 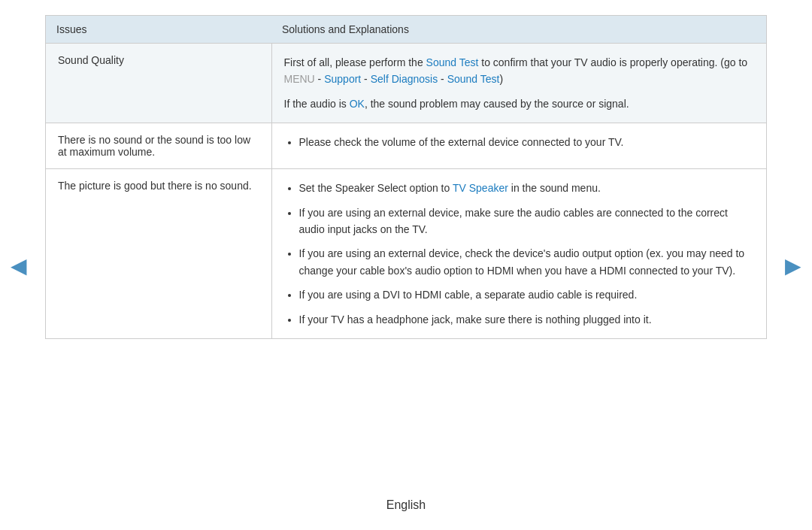 What do you see at coordinates (19, 265) in the screenshot?
I see `nav-left-arrow: ◀` at bounding box center [19, 265].